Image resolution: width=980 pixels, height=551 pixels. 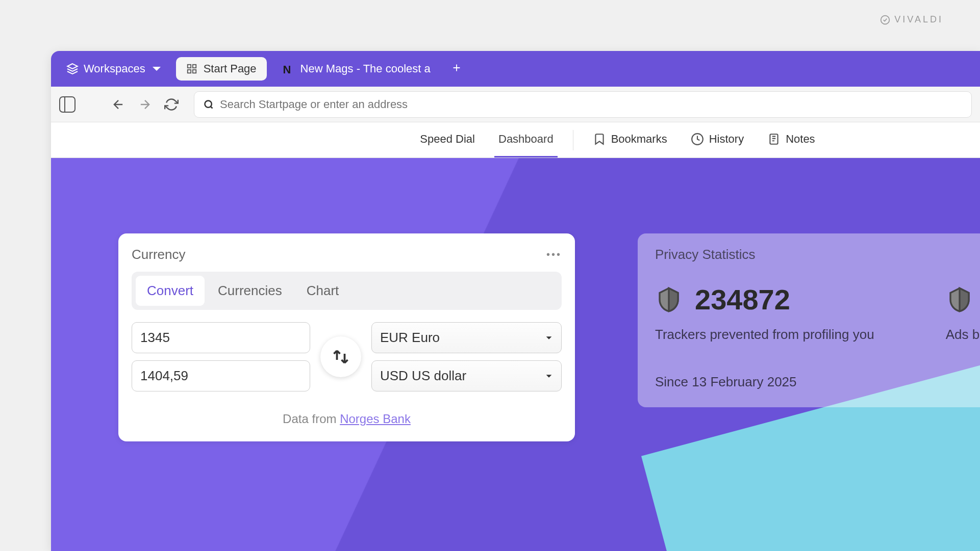 What do you see at coordinates (192, 69) in the screenshot?
I see `grid-icon` at bounding box center [192, 69].